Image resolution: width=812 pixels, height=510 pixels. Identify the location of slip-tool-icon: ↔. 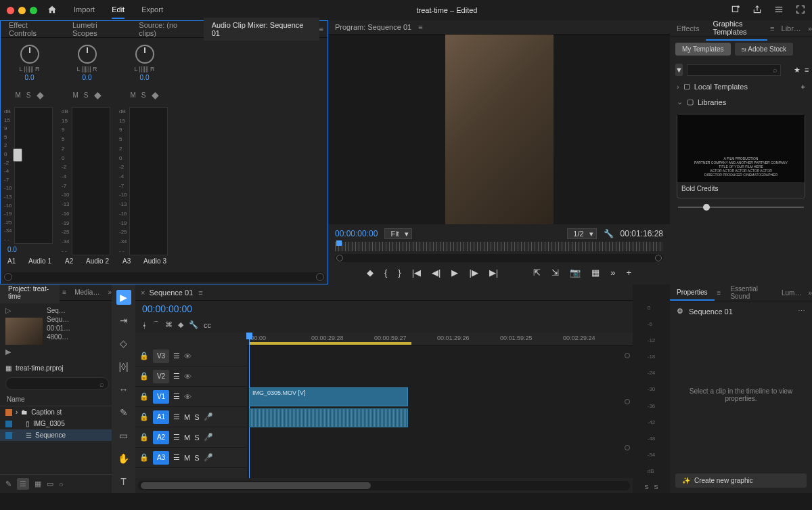
(124, 389).